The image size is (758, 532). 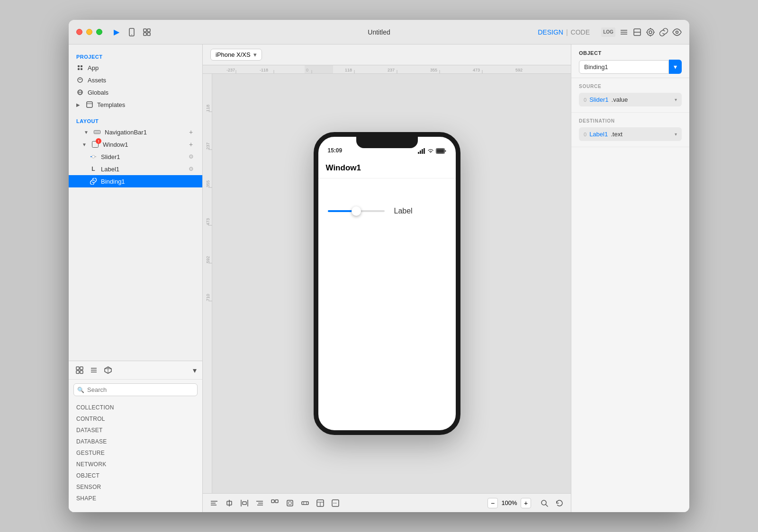 I want to click on design-label: DESIGN, so click(x=550, y=32).